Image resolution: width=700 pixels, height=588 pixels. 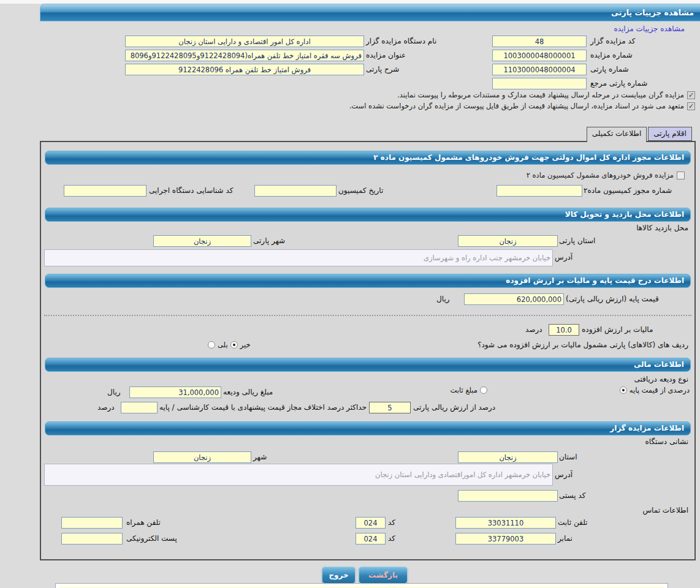 What do you see at coordinates (191, 191) in the screenshot?
I see `exec-org-id-label: کد شناسایی دستگاه اجرایی` at bounding box center [191, 191].